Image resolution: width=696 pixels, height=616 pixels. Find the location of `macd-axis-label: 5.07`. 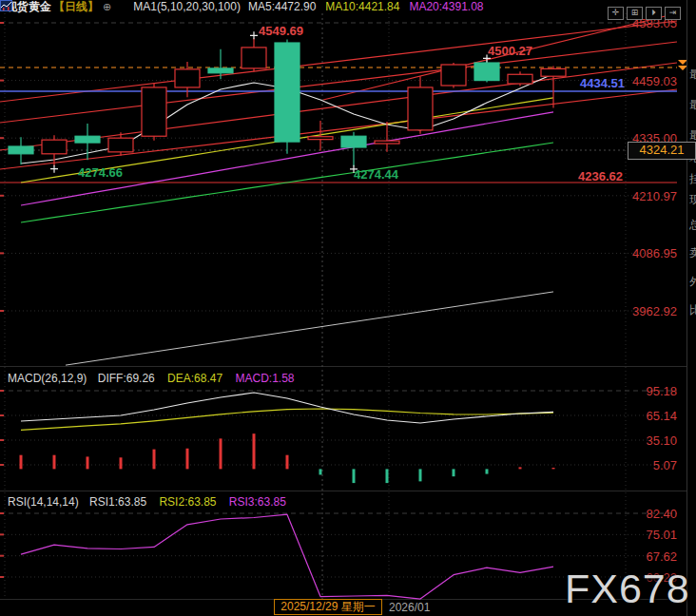

macd-axis-label: 5.07 is located at coordinates (666, 466).